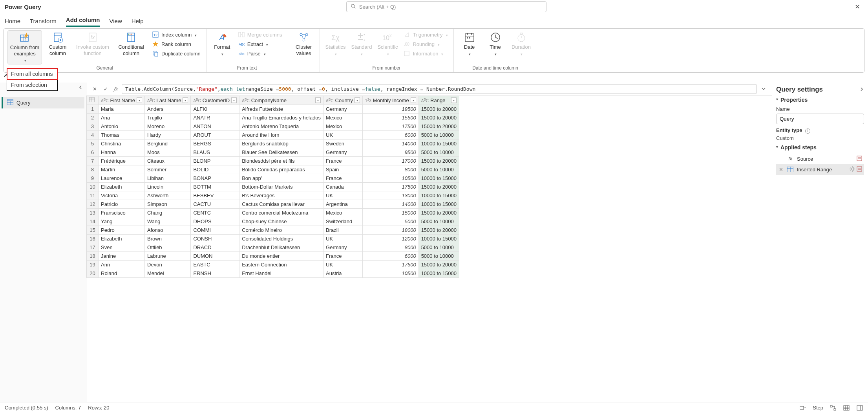 Image resolution: width=868 pixels, height=413 pixels. Describe the element at coordinates (281, 126) in the screenshot. I see `cell-comp: Antonio Moreno Taqueria` at that location.